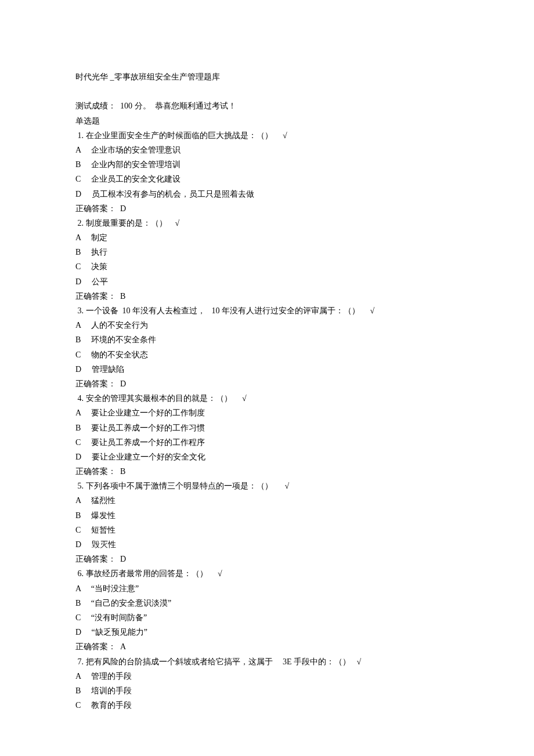  Describe the element at coordinates (267, 223) in the screenshot. I see `question-text: 2. 制度最重要的是：（） √` at that location.